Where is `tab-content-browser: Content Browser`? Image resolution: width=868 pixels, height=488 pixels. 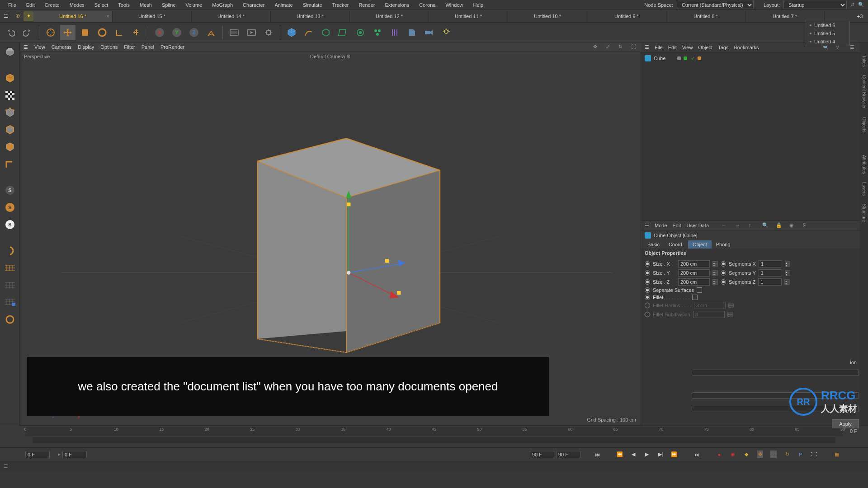 tab-content-browser: Content Browser is located at coordinates (864, 92).